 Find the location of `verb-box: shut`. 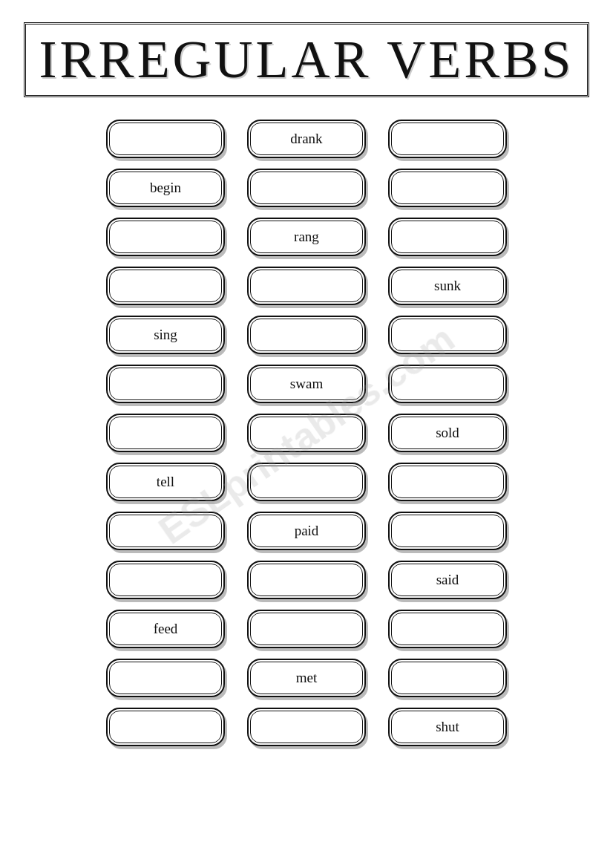

verb-box: shut is located at coordinates (448, 727).